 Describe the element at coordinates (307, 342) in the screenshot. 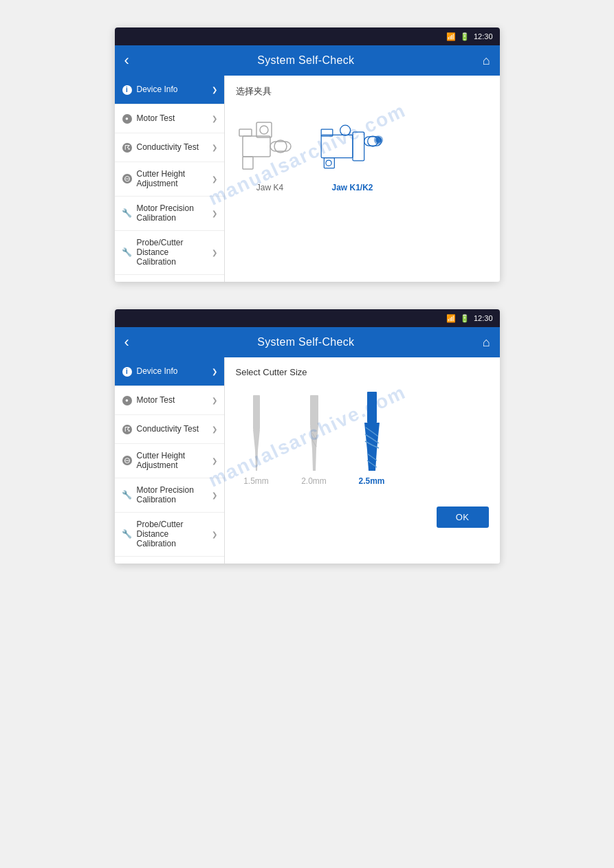

I see `header-bar-2: ‹ System Self-Check ⌂` at that location.